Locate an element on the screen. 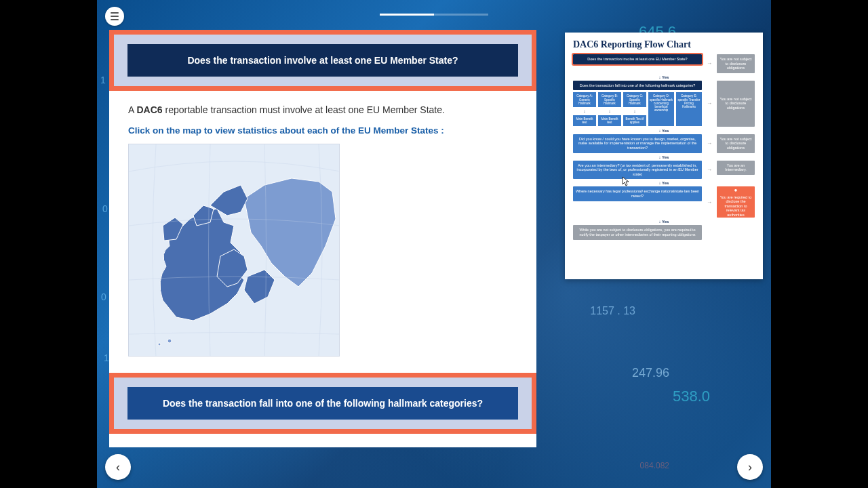 The width and height of the screenshot is (868, 488). flow-step-2: Does the transaction fall into one of th… is located at coordinates (637, 85).